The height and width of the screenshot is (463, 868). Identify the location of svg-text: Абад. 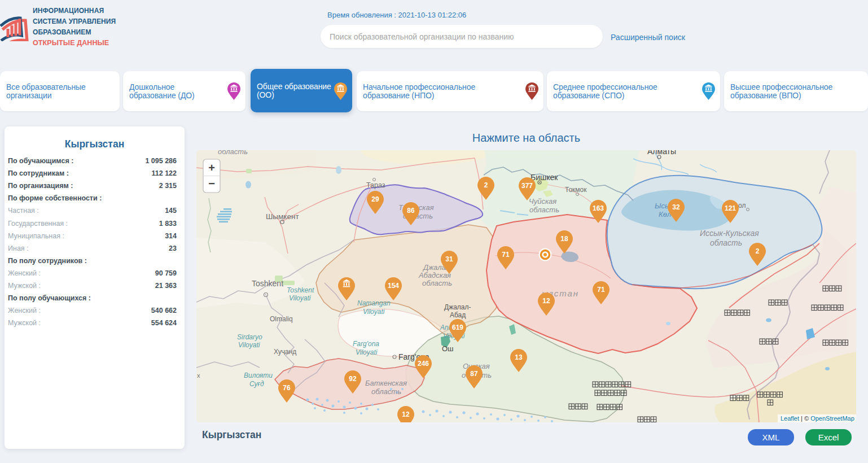
(458, 315).